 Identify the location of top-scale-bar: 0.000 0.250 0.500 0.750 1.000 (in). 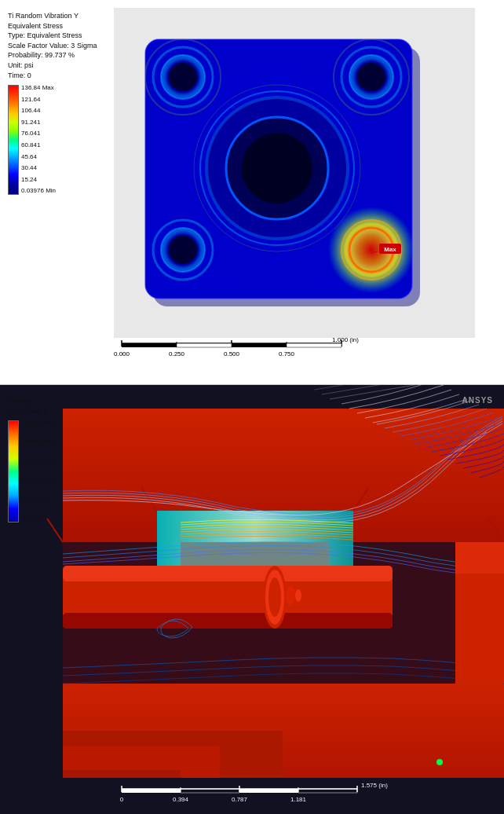
(255, 349).